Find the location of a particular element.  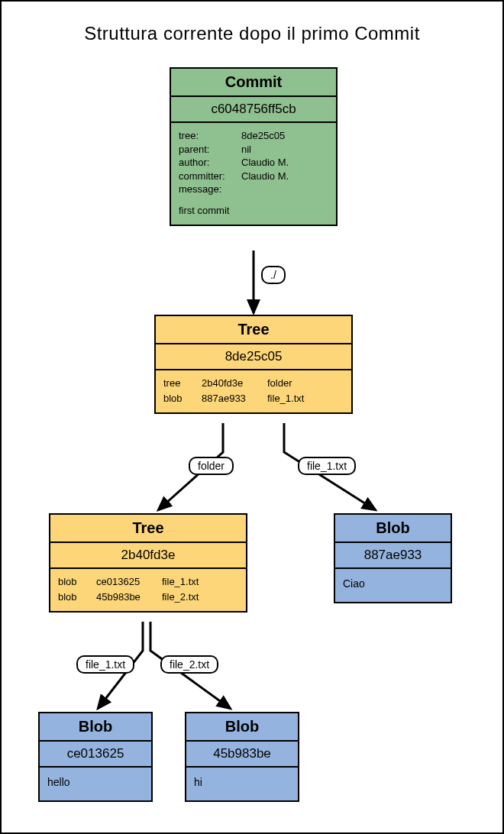

commit-header: Commit is located at coordinates (254, 82).